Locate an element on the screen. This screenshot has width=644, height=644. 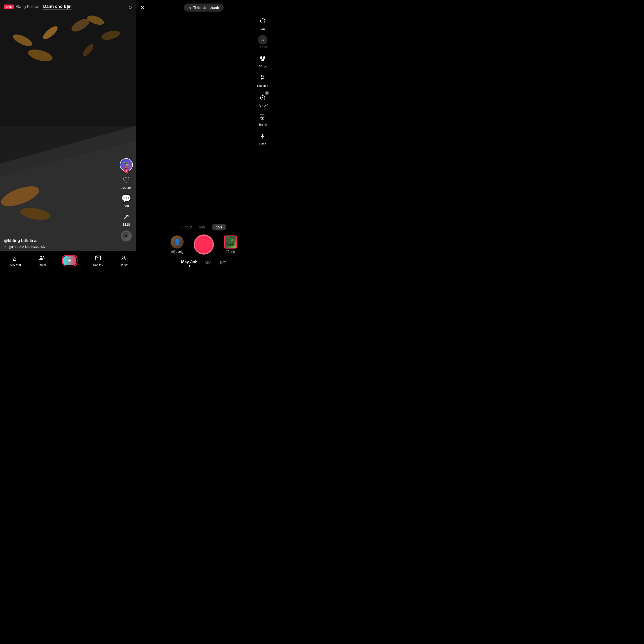
add-sound-label: Thêm âm thanh is located at coordinates (206, 8).